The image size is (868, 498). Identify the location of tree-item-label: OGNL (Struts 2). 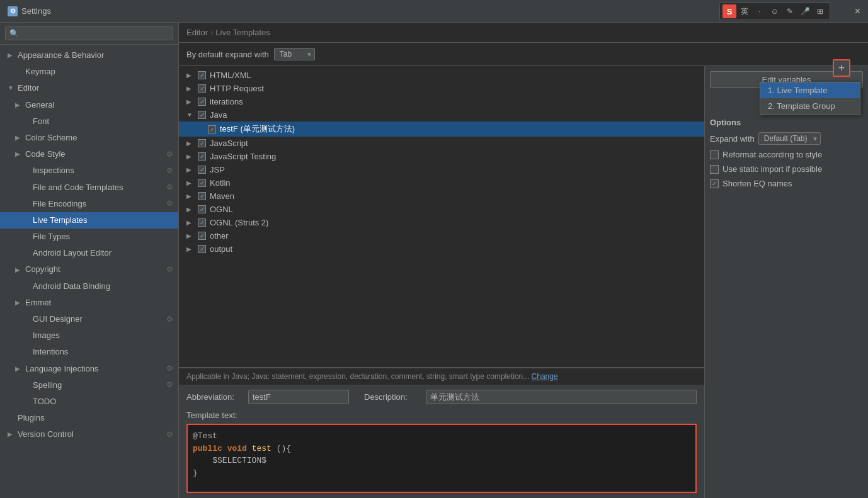
(239, 223).